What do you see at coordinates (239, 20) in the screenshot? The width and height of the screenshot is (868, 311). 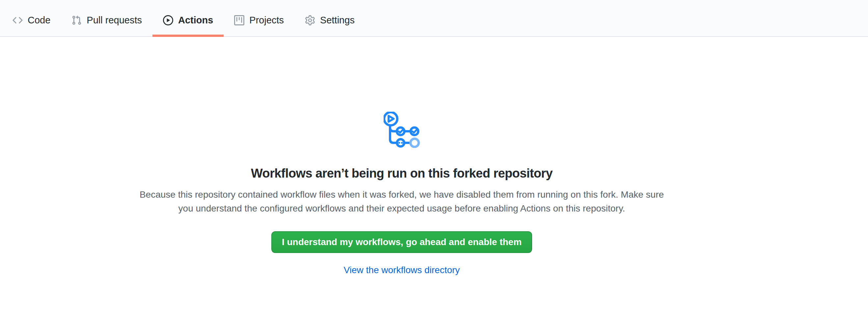 I see `project-icon` at bounding box center [239, 20].